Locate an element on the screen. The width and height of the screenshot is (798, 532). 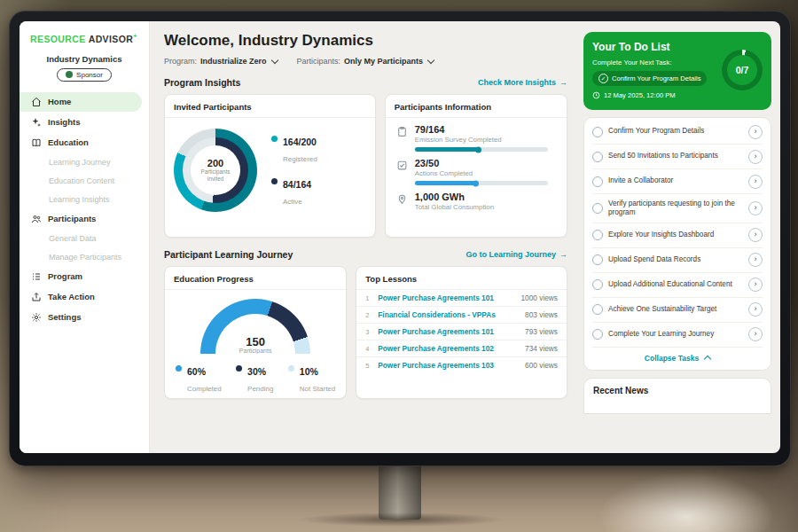
sidebar-item-participants: Participants is located at coordinates (81, 219).